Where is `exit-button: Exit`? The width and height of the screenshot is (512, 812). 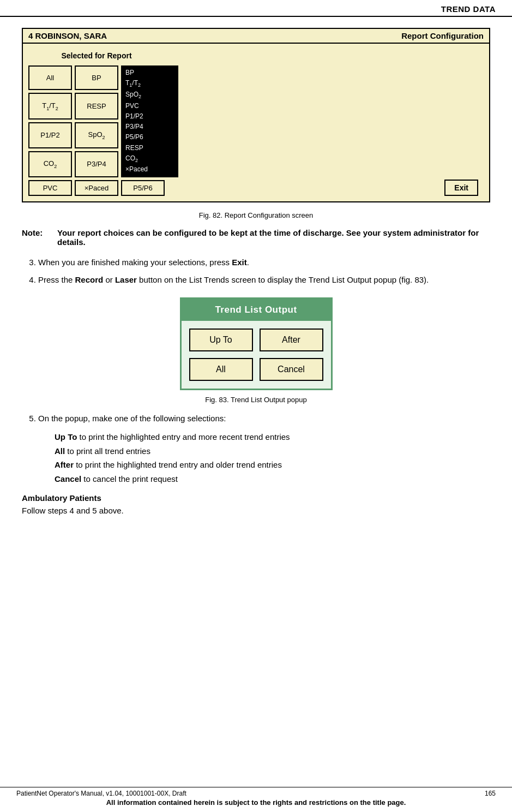 exit-button: Exit is located at coordinates (461, 188).